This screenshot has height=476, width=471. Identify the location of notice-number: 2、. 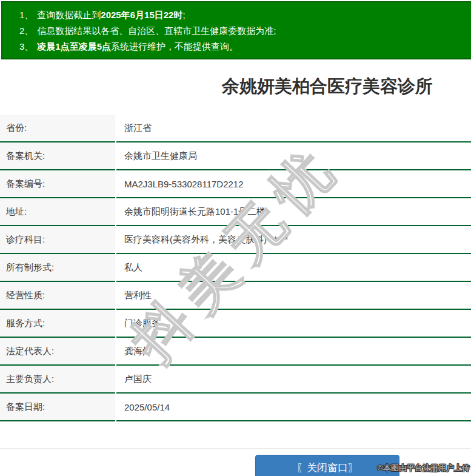
(27, 30).